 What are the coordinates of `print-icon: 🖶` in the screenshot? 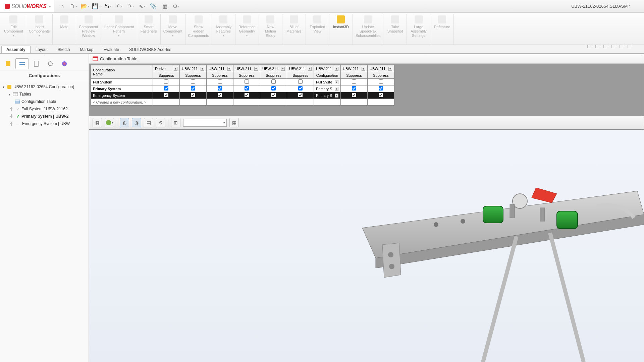 It's located at (108, 6).